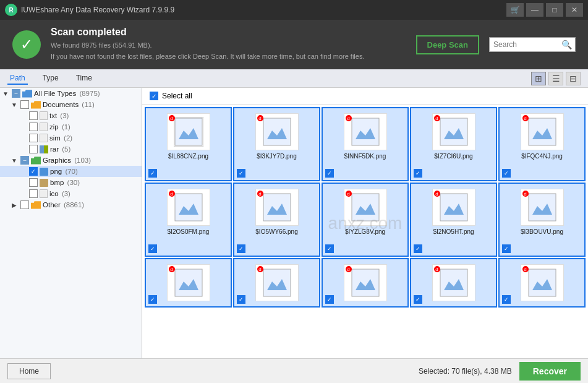  I want to click on thumb-check-6: ✓, so click(153, 249).